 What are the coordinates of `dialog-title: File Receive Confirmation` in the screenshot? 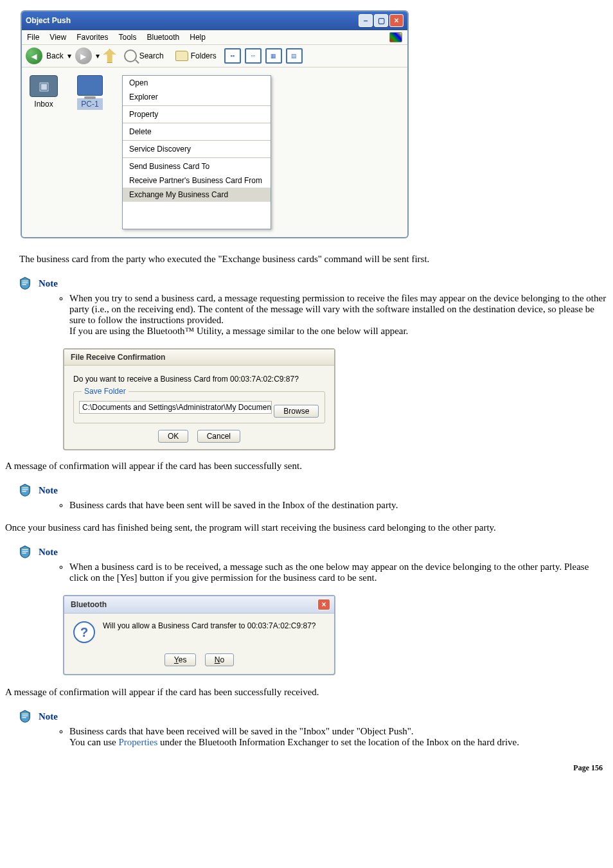 It's located at (199, 357).